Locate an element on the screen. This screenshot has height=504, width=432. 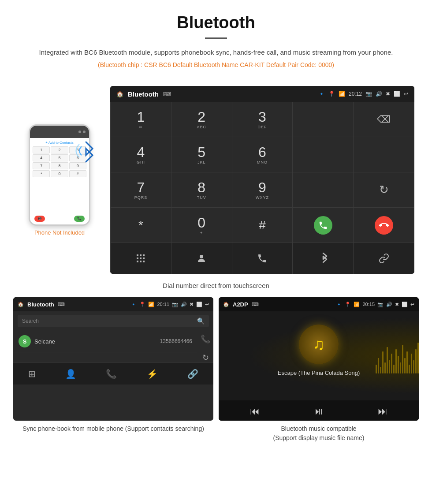
home-icon: 🏠 is located at coordinates (120, 94).